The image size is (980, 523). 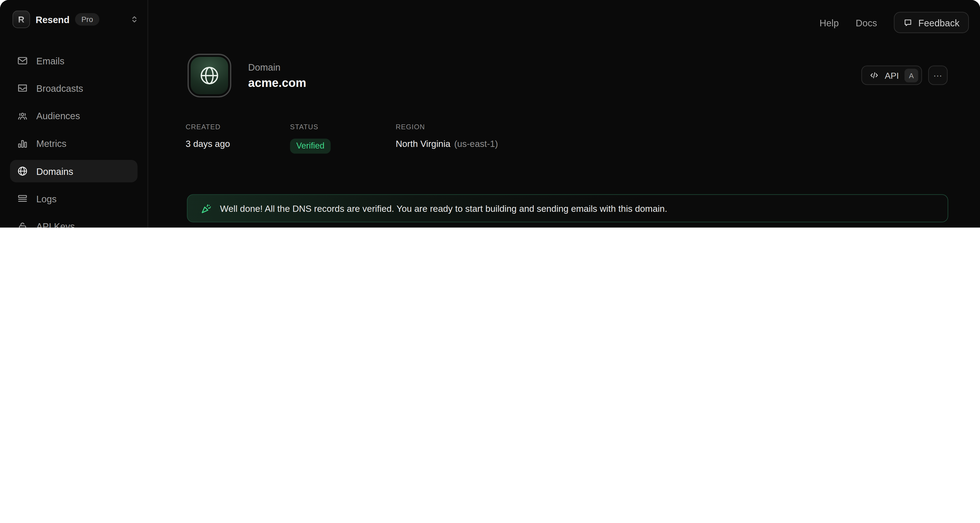 What do you see at coordinates (829, 22) in the screenshot?
I see `help-link: Help` at bounding box center [829, 22].